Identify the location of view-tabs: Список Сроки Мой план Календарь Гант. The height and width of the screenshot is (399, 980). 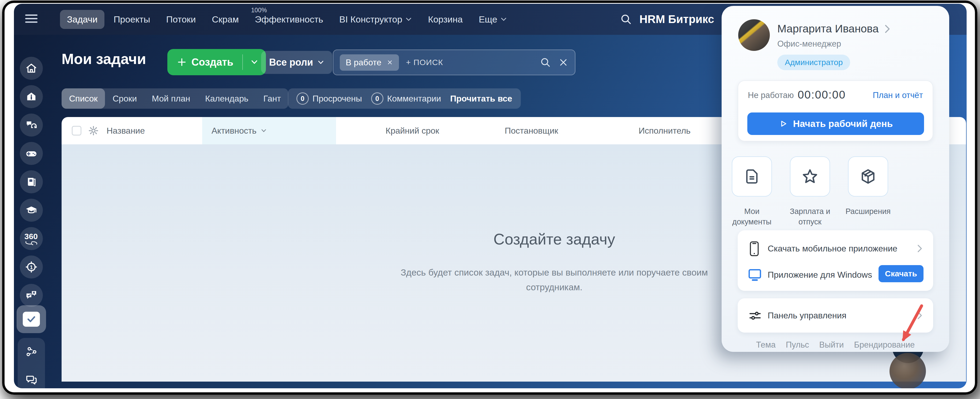
(175, 99).